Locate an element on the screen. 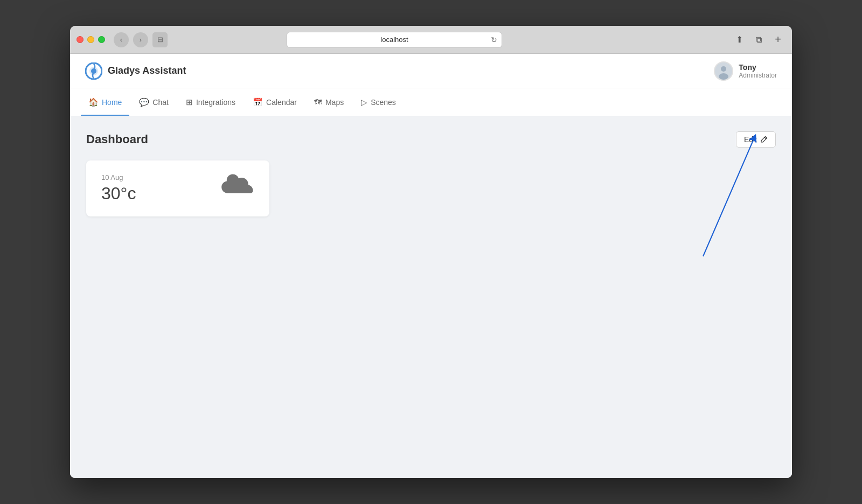 This screenshot has width=862, height=504. share-button: ⬆ is located at coordinates (739, 40).